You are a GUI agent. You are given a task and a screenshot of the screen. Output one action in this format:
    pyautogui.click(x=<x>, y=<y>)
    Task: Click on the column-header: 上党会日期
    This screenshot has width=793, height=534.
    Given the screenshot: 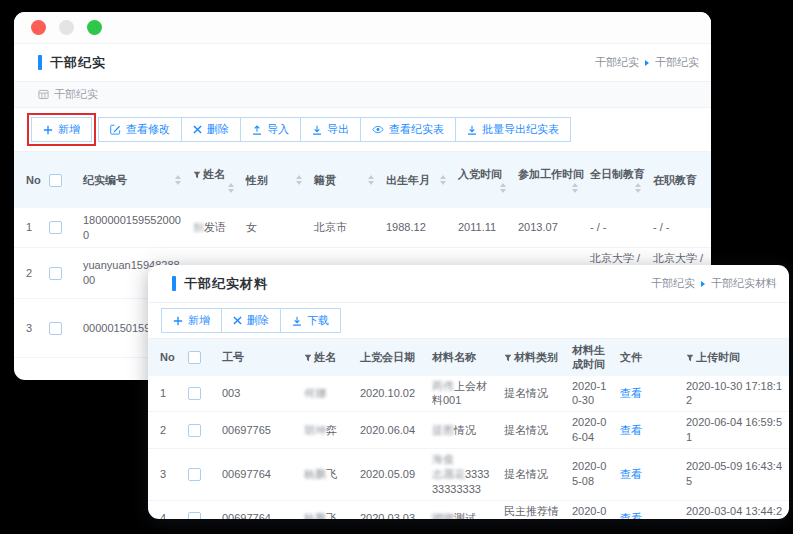 What is the action you would take?
    pyautogui.click(x=390, y=358)
    